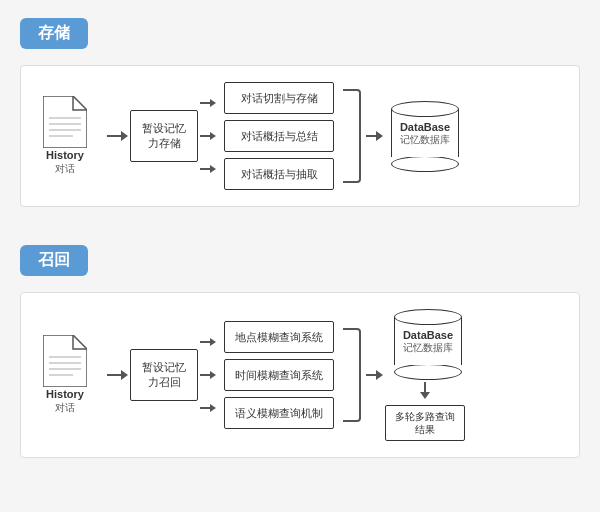 The image size is (600, 512). I want to click on mid-boxes-recall: 地点模糊查询系统 时间模糊查询系统 语义模糊查询机制, so click(279, 375).